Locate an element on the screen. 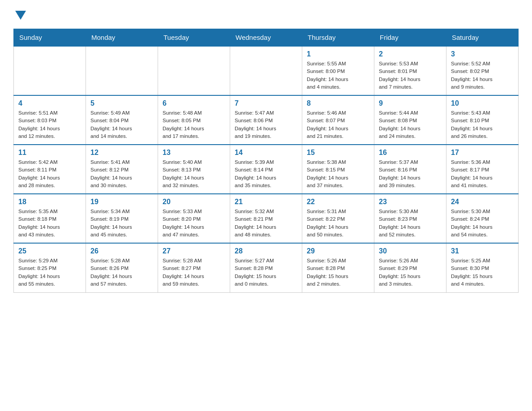 The width and height of the screenshot is (532, 411). calendar-cell: 17Sunrise: 5:36 AMSunset: 8:17 PMDayligh… is located at coordinates (483, 169).